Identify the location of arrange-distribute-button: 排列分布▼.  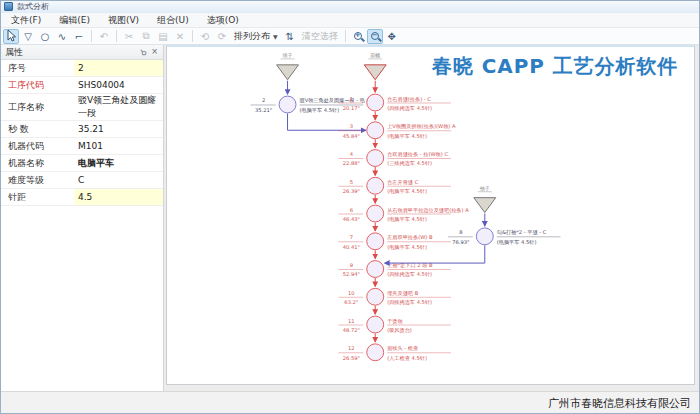
(256, 36).